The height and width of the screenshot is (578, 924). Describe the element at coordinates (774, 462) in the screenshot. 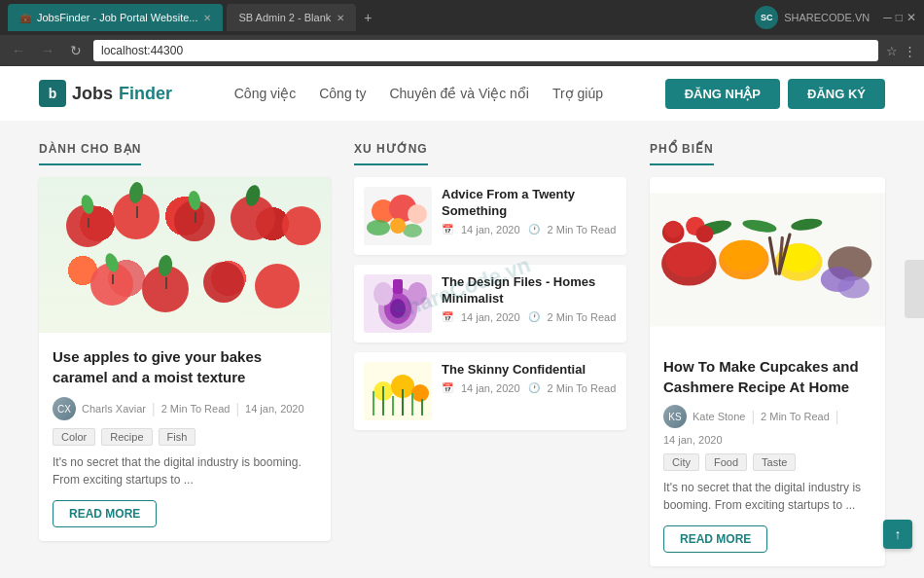

I see `popular-tag-taste: Taste` at that location.